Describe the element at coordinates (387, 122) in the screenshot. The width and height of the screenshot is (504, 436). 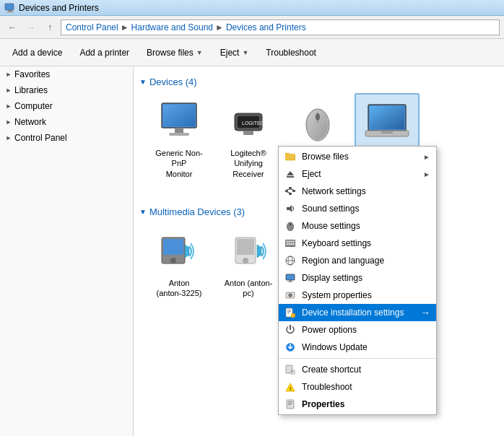
I see `device-laptop-icon` at that location.